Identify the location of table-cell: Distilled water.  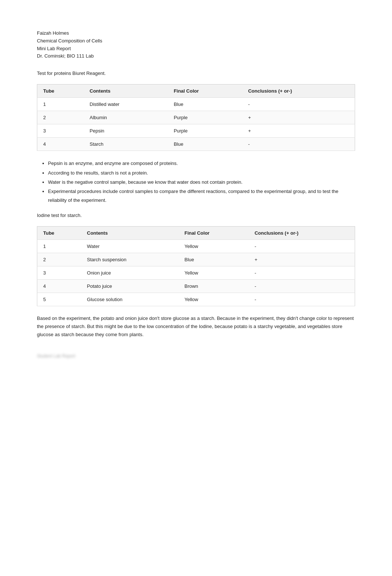
(126, 104).